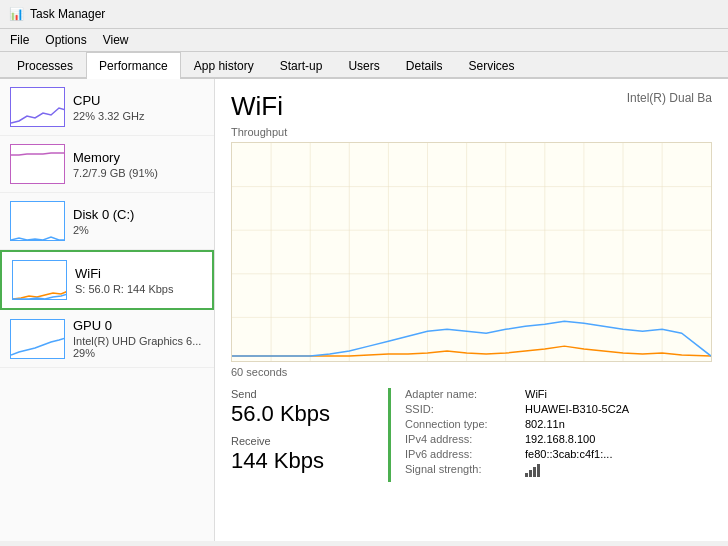  Describe the element at coordinates (304, 394) in the screenshot. I see `send-label: Send` at that location.